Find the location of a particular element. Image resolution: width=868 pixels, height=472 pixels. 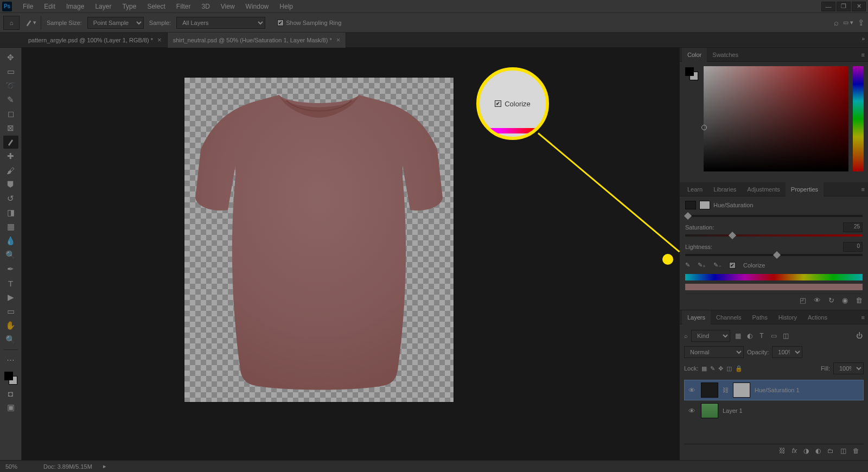

menu-window: Window is located at coordinates (257, 7).